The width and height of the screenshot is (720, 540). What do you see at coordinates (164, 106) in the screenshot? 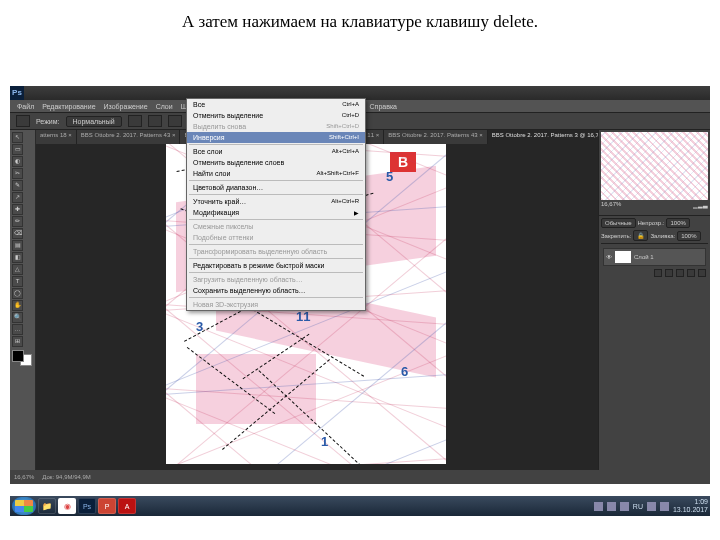
I see `menu-слои: Слои` at bounding box center [164, 106].